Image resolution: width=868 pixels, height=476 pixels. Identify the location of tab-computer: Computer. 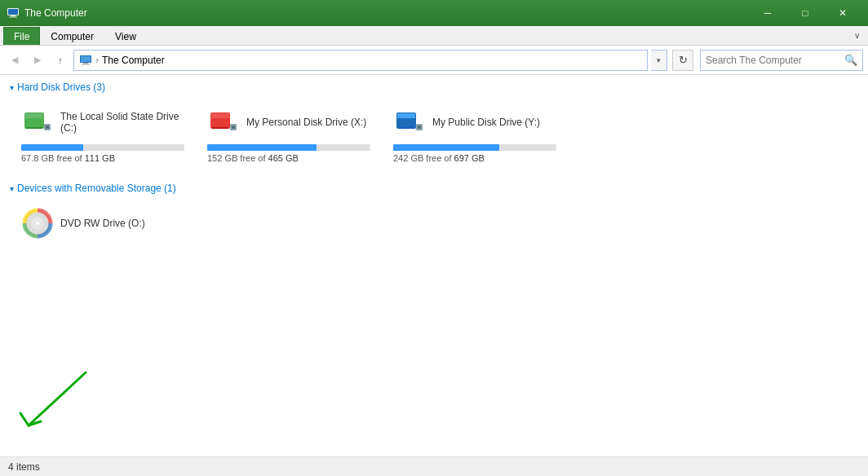
(72, 36).